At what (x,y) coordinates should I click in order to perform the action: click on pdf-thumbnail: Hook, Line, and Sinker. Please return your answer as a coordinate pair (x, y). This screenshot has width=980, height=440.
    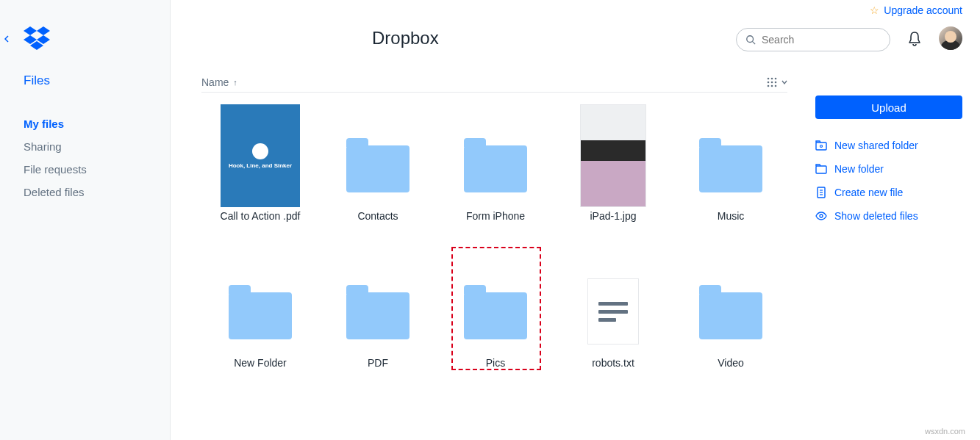
    Looking at the image, I should click on (260, 156).